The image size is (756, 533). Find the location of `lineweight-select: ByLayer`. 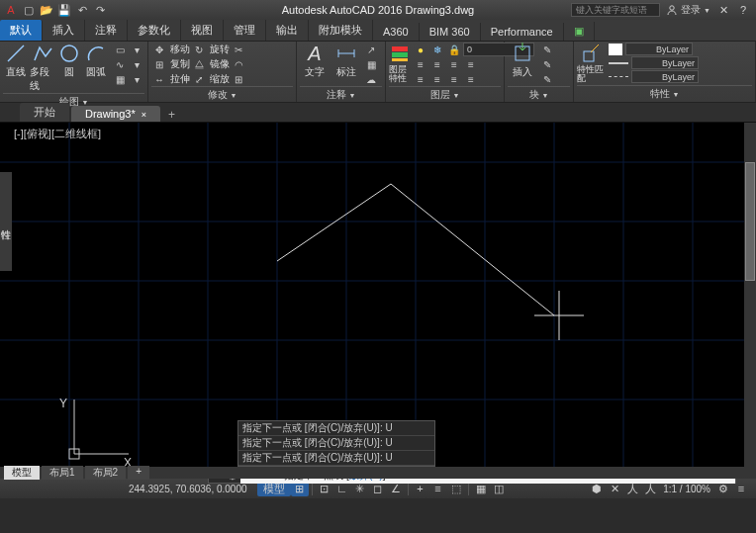

lineweight-select: ByLayer is located at coordinates (665, 63).